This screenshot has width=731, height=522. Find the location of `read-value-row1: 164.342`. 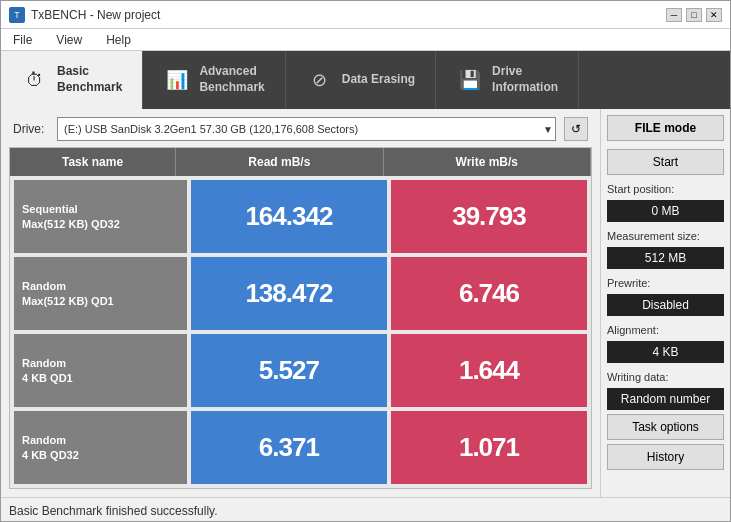

read-value-row1: 164.342 is located at coordinates (289, 216).